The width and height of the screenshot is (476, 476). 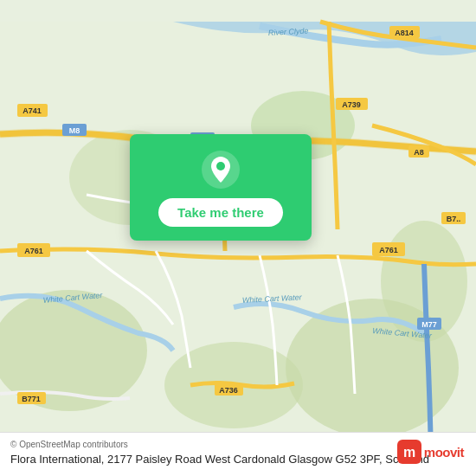 What do you see at coordinates (32, 111) in the screenshot?
I see `svg-text: A741` at bounding box center [32, 111].